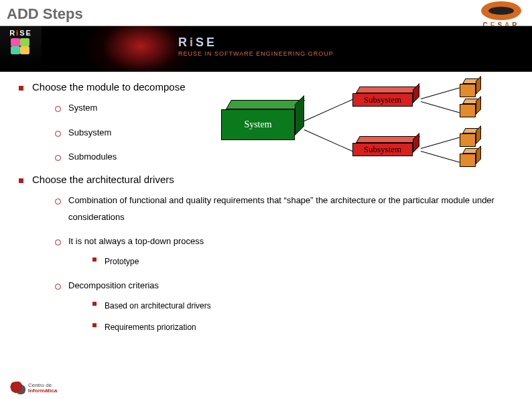  Describe the element at coordinates (18, 388) in the screenshot. I see `footer-swirl-icon` at that location.